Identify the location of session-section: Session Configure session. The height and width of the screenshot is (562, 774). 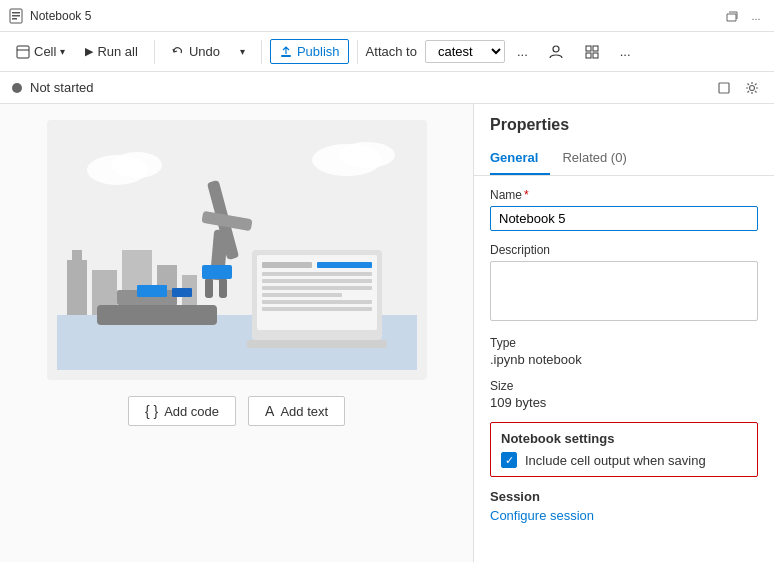
(624, 506).